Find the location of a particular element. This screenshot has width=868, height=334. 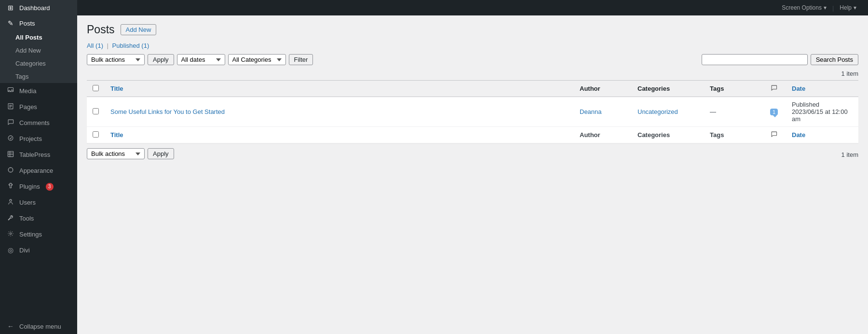

col-header-date: Date is located at coordinates (822, 89).